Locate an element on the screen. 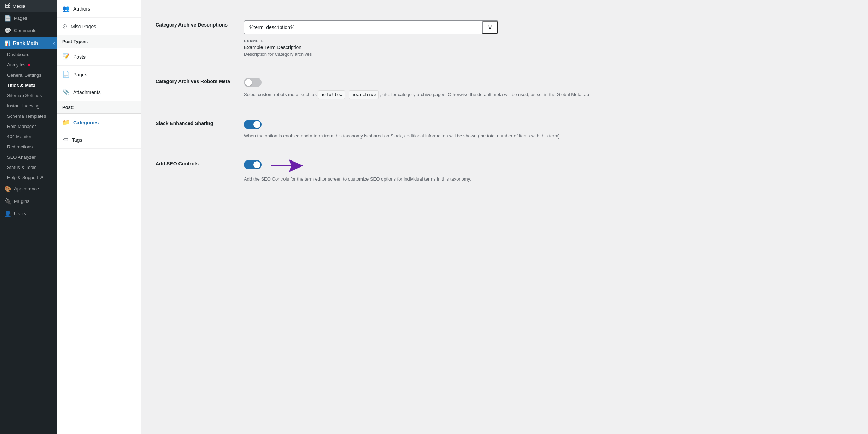 This screenshot has height=434, width=868. page-icon: 📄 is located at coordinates (66, 74).